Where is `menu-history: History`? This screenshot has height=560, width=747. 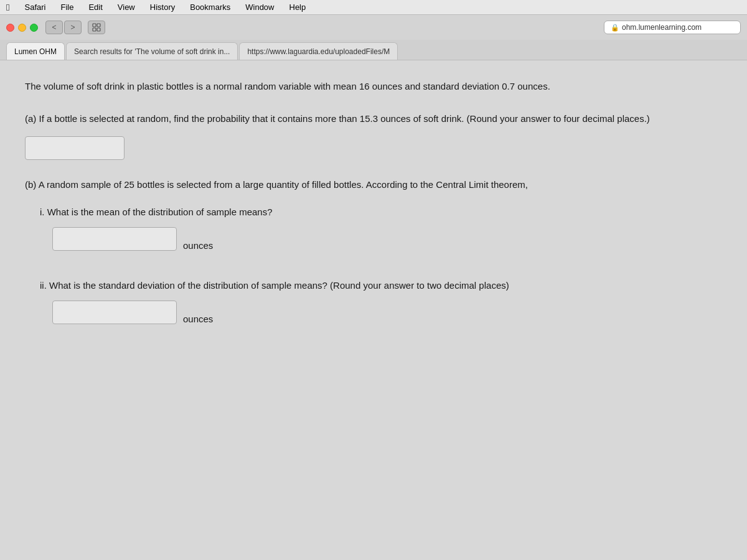
menu-history: History is located at coordinates (162, 7).